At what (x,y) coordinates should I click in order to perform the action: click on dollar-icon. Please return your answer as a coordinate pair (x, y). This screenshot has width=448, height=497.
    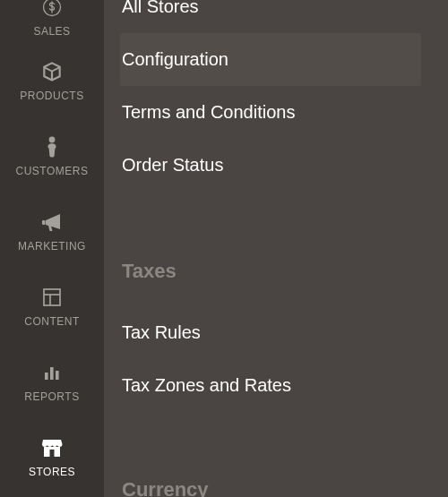
    Looking at the image, I should click on (52, 10).